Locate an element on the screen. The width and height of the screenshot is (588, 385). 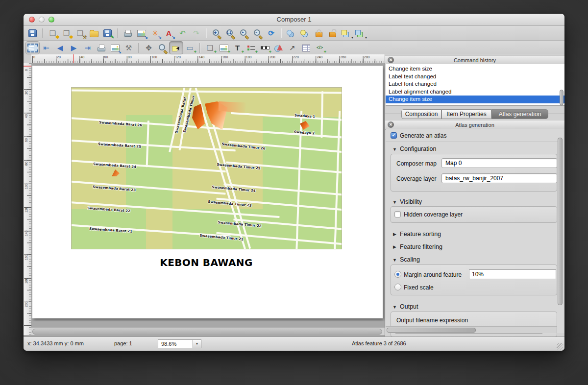
new-composition-button: ❏✱ is located at coordinates (53, 33).